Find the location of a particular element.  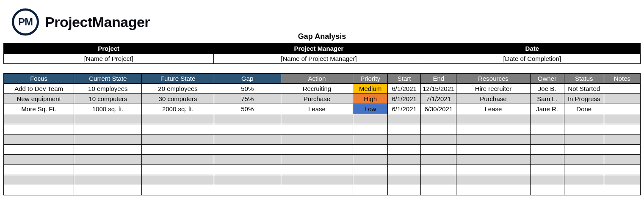

cell-focus: New equipment is located at coordinates (39, 99).